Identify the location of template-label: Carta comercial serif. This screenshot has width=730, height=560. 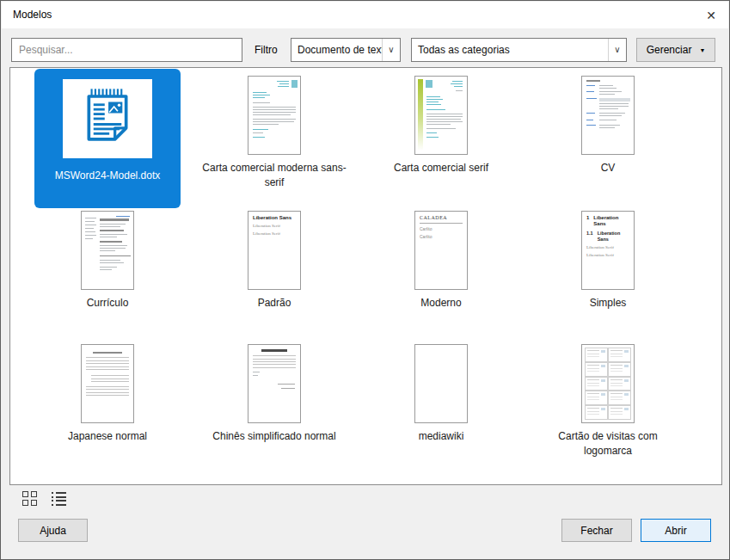
(441, 169).